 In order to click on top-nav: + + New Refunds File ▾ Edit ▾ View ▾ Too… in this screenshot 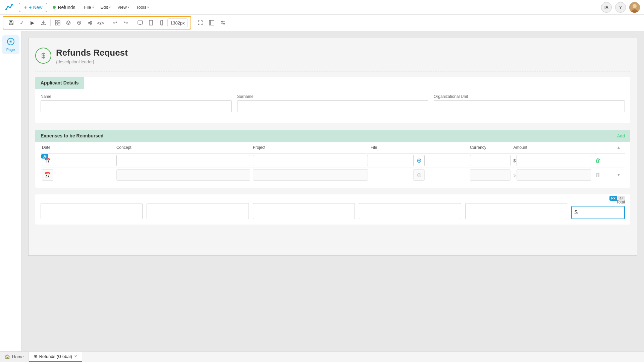, I will do `click(322, 7)`.